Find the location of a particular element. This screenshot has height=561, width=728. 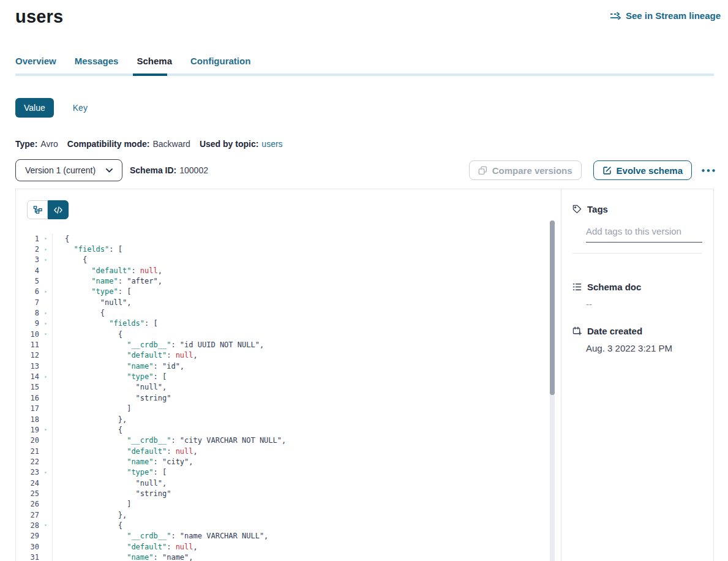

tree-view-button is located at coordinates (37, 209).